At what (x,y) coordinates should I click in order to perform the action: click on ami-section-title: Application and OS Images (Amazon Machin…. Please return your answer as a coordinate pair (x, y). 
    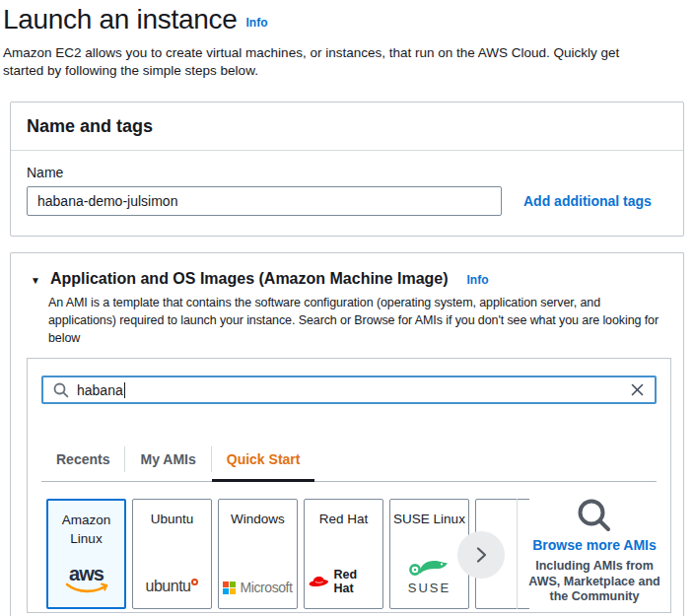
    Looking at the image, I should click on (249, 279).